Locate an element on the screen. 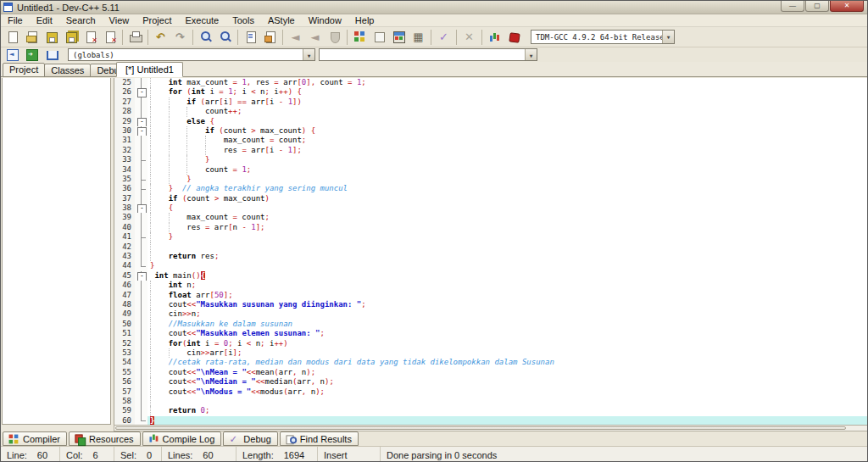 The width and height of the screenshot is (868, 462). line-number: 60 is located at coordinates (125, 420).